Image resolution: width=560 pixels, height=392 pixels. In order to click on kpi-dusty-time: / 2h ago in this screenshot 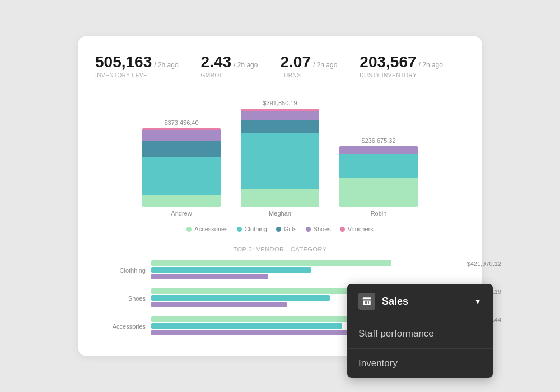, I will do `click(431, 65)`.